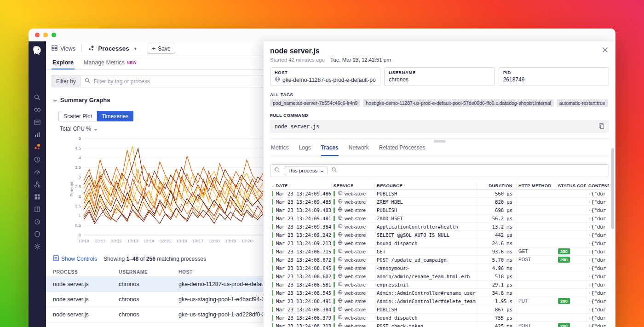 The width and height of the screenshot is (644, 327). I want to click on trace-resource: PUBLISH, so click(426, 309).